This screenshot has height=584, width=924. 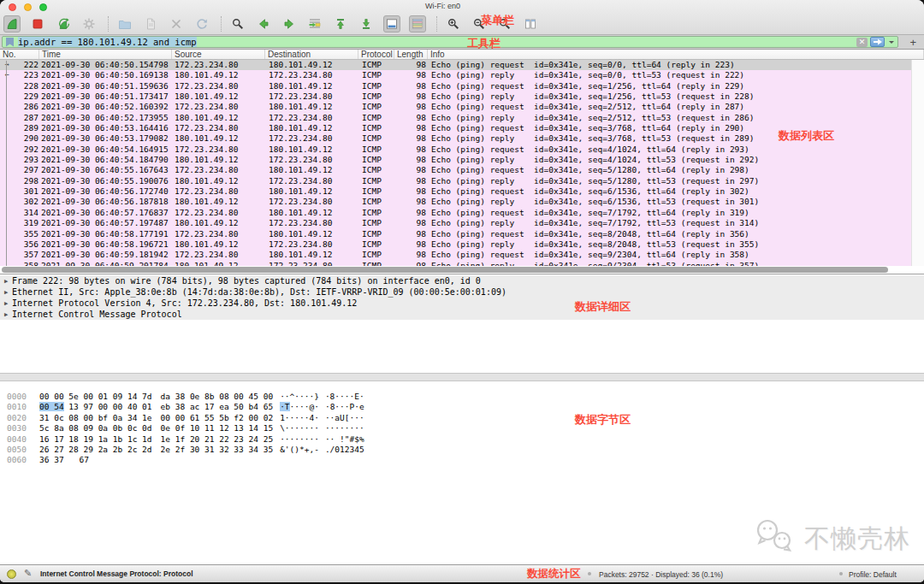 What do you see at coordinates (462, 170) in the screenshot?
I see `packet-row: 297 2021-09-30 06:40:55.167643 172.23.23…` at bounding box center [462, 170].